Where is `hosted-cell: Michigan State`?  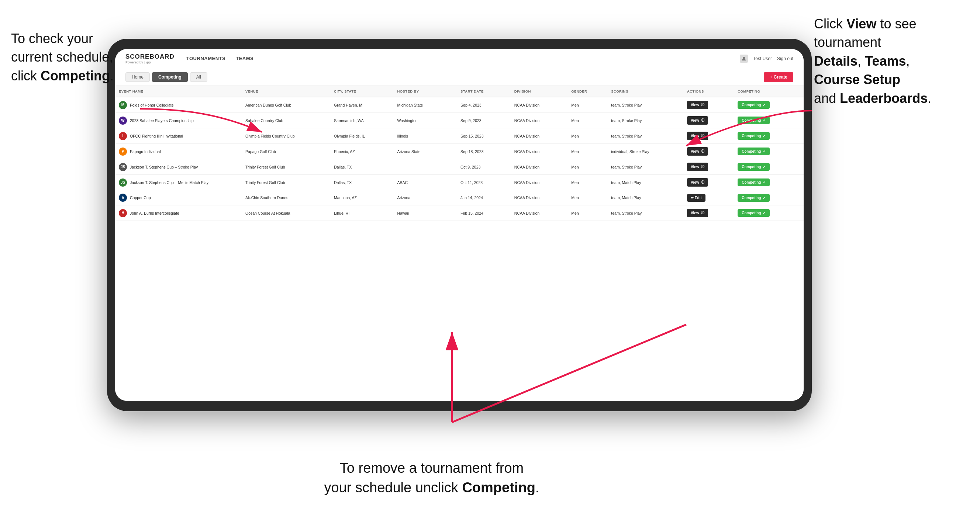
hosted-cell: Michigan State is located at coordinates (425, 105).